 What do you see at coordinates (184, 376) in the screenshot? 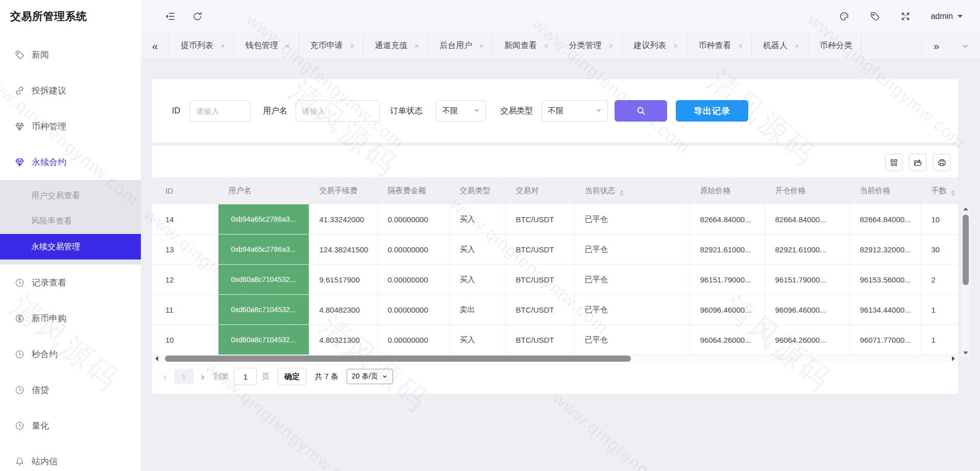
I see `current-page-badge: 1` at bounding box center [184, 376].